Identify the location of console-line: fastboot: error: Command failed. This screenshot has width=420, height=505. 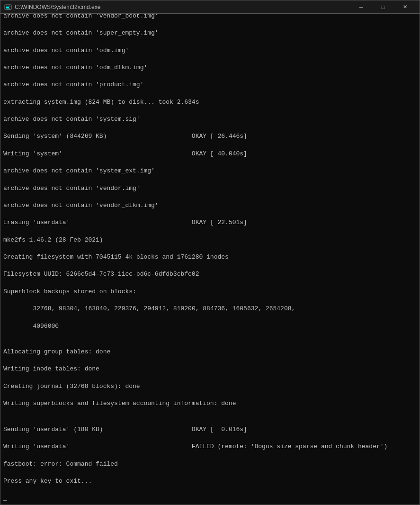
(210, 464).